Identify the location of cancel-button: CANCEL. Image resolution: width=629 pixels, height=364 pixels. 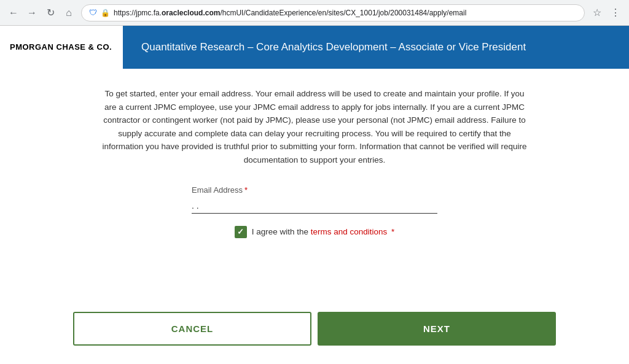
(192, 329).